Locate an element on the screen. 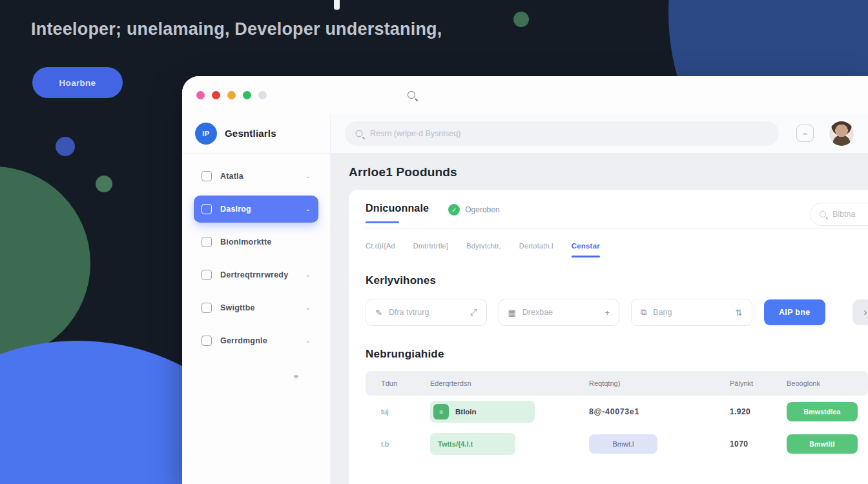  subtab-active: Censtar is located at coordinates (586, 250).